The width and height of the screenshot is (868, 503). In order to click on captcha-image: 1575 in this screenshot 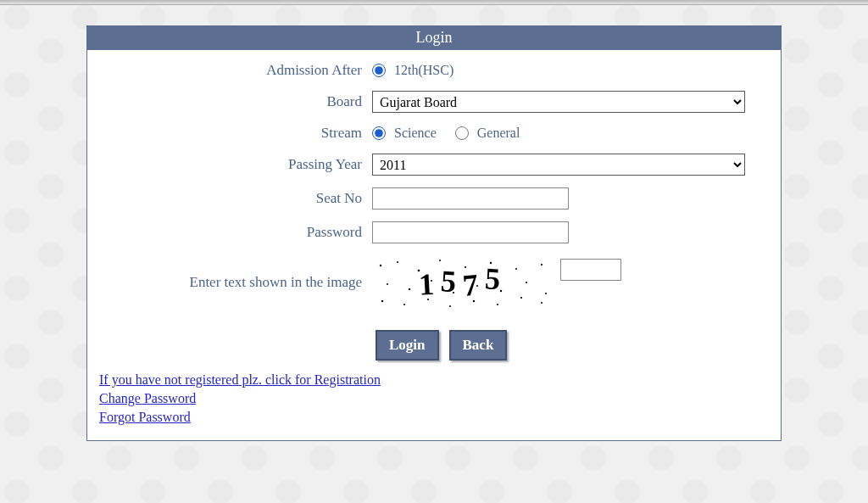, I will do `click(463, 282)`.